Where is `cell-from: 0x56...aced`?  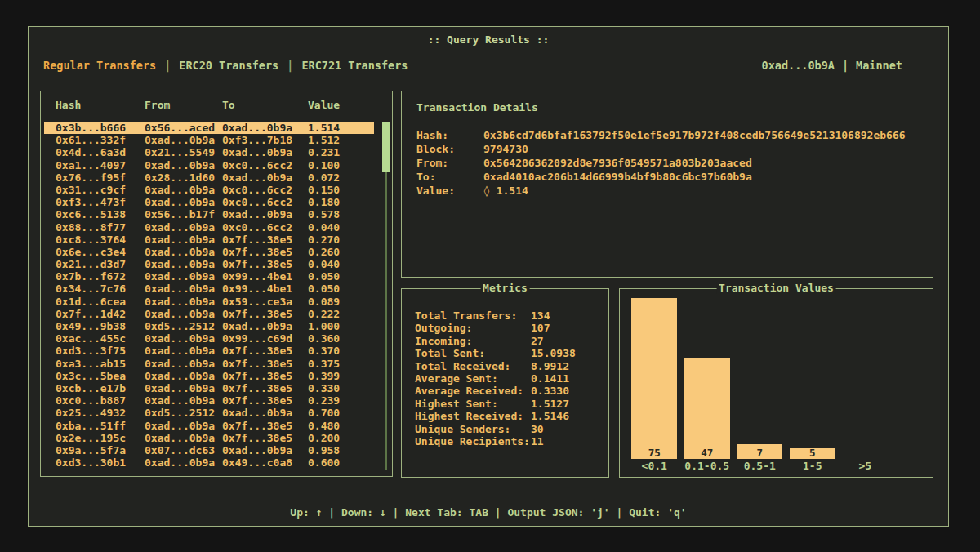 cell-from: 0x56...aced is located at coordinates (183, 127).